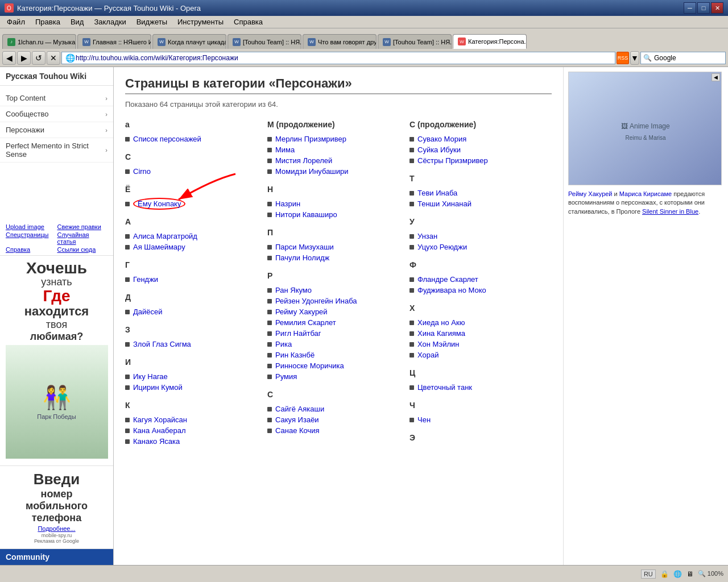 The width and height of the screenshot is (728, 582). Describe the element at coordinates (191, 344) in the screenshot. I see `item-evil-eye: Злой Глаз Сигма` at that location.